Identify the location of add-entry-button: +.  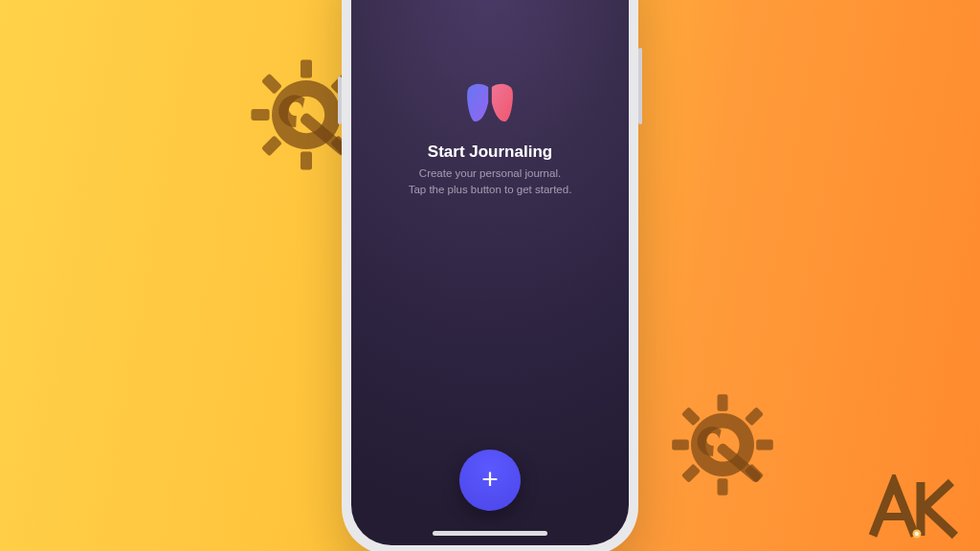
(490, 480).